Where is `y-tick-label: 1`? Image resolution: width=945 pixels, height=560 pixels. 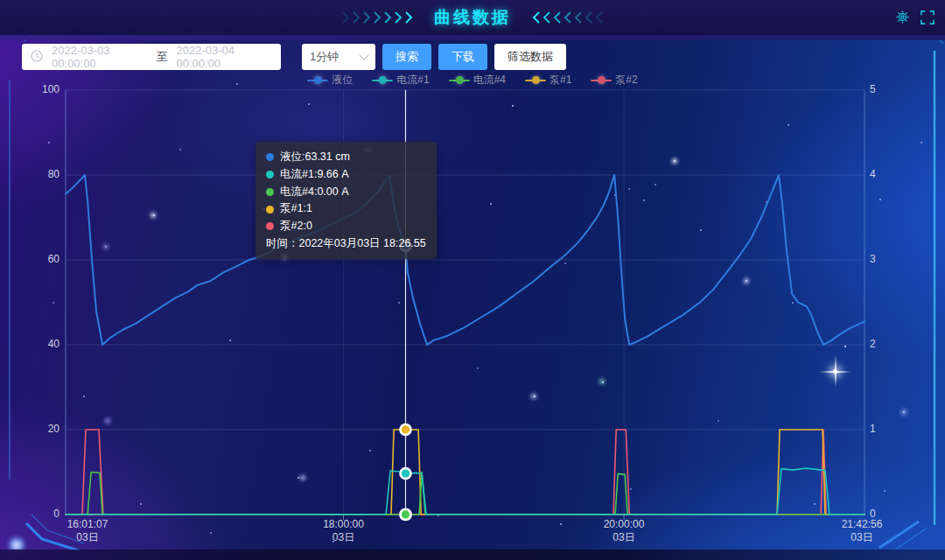 y-tick-label: 1 is located at coordinates (883, 429).